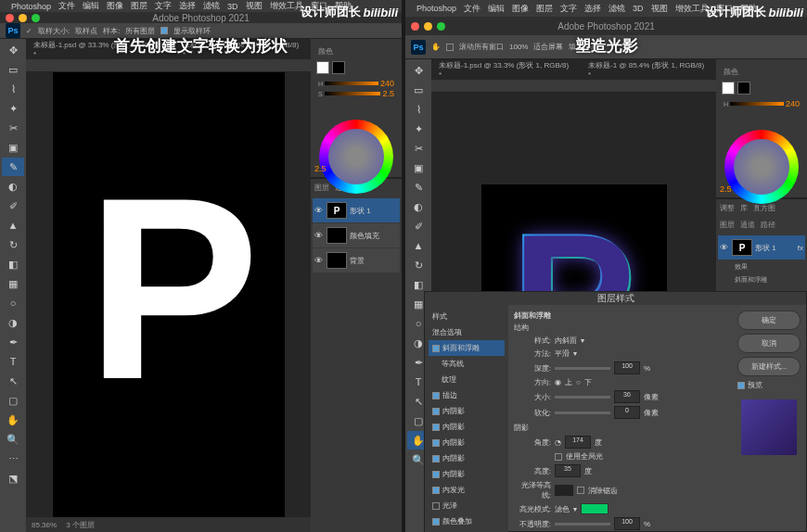  What do you see at coordinates (13, 439) in the screenshot?
I see `zoom-tool: 🔍` at bounding box center [13, 439].